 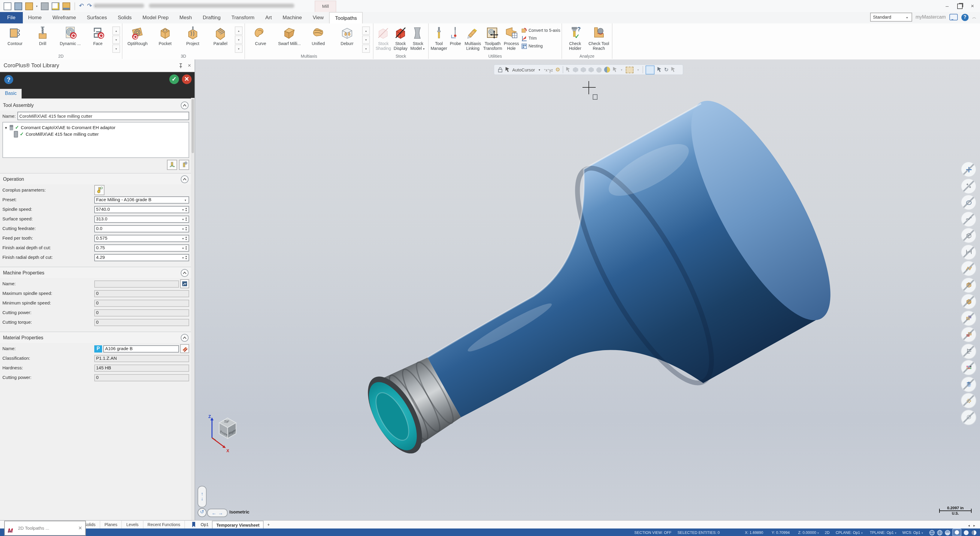 I want to click on hide-solids-icon, so click(x=969, y=301).